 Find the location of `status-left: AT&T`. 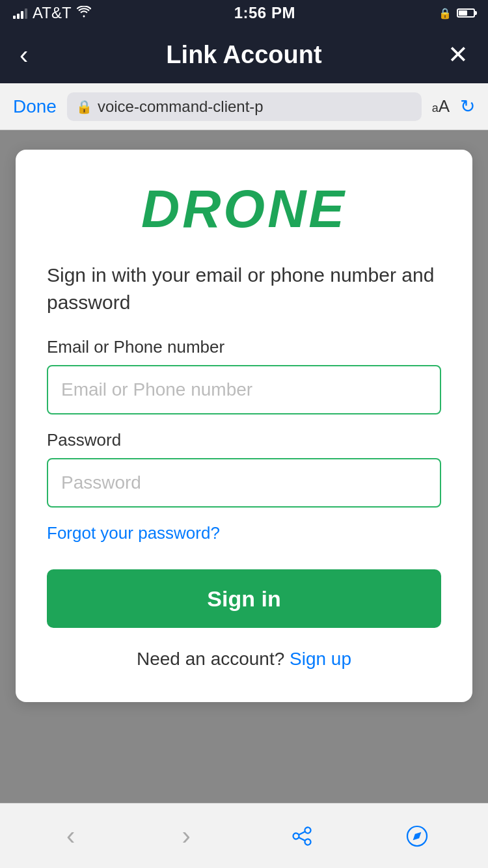

status-left: AT&T is located at coordinates (52, 13).